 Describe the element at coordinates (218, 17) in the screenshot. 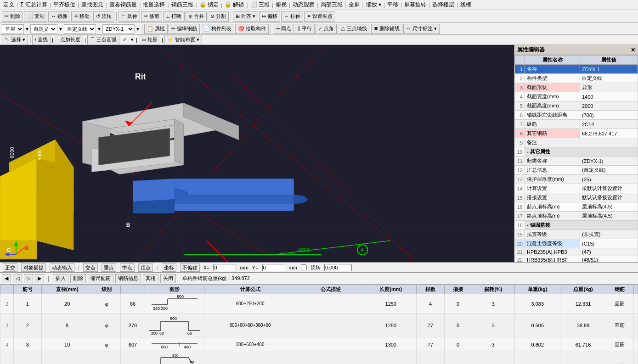

I see `btn-split: ⊘ 分割` at that location.